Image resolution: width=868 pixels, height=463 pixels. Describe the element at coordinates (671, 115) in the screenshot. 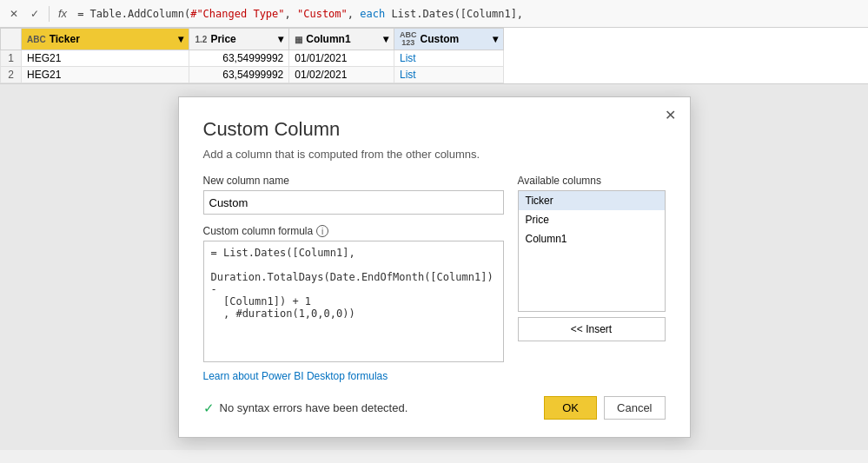

I see `dialog-close-button: ✕` at that location.